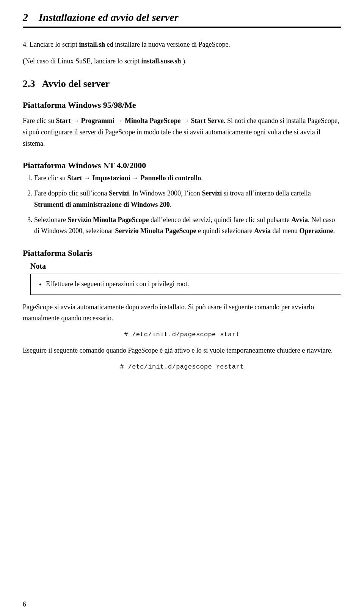 The width and height of the screenshot is (364, 616). What do you see at coordinates (182, 105) in the screenshot?
I see `platform-windows-9598-title: Piattaforma Windows 95/98/Me` at bounding box center [182, 105].